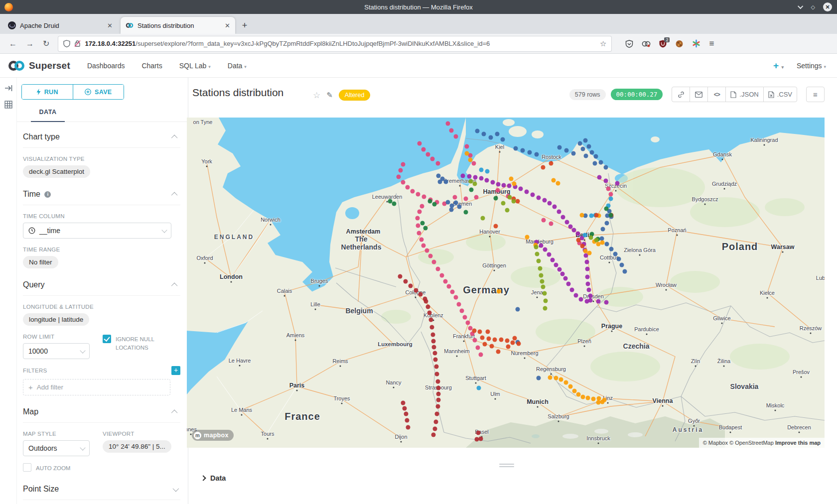 This screenshot has height=504, width=837. What do you see at coordinates (107, 339) in the screenshot?
I see `ignore-null-checkbox` at bounding box center [107, 339].